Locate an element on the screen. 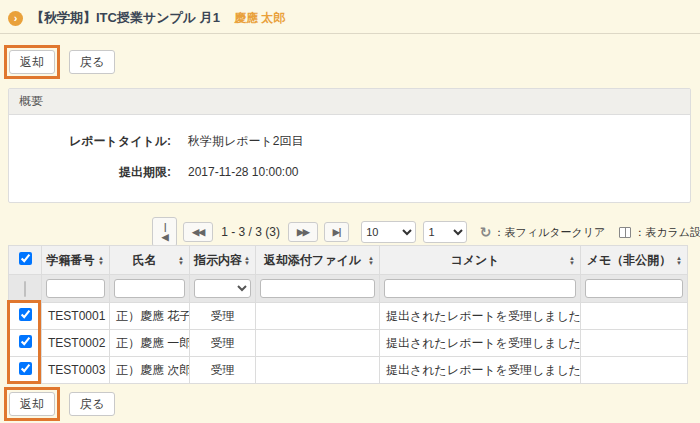 The image size is (700, 423). filter-clear-label: ：表フィルタークリア is located at coordinates (549, 232).